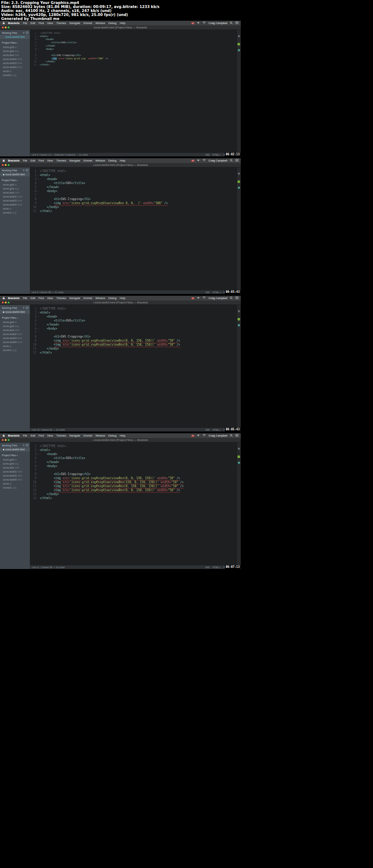  I want to click on working-file-item: icons-test04.html, so click(15, 312).